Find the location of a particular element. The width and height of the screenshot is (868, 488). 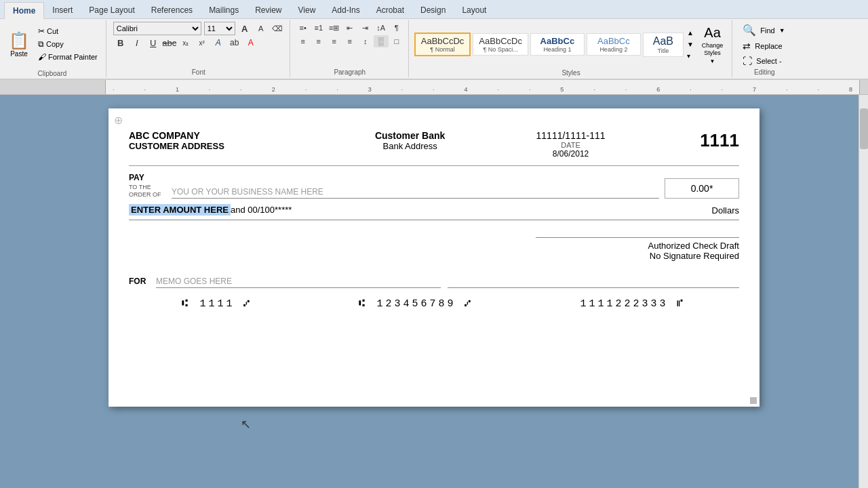

micr-right: 1111222333 ⑈ is located at coordinates (633, 304).